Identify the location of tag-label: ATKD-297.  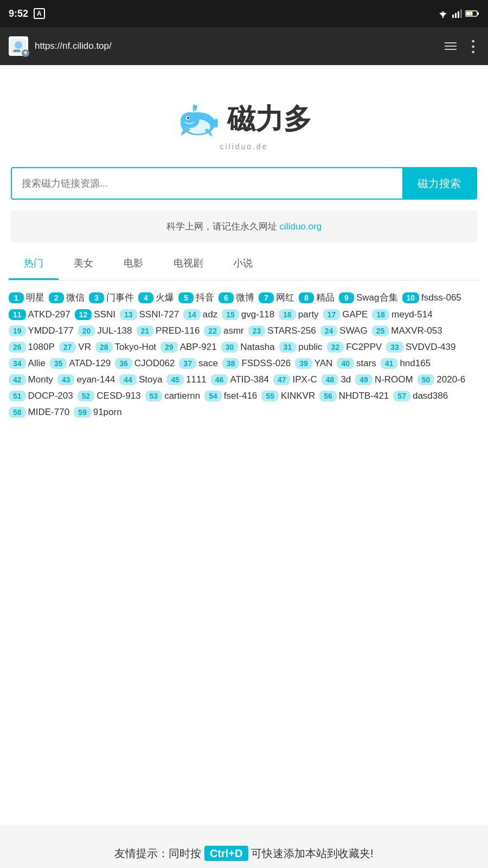
(49, 315).